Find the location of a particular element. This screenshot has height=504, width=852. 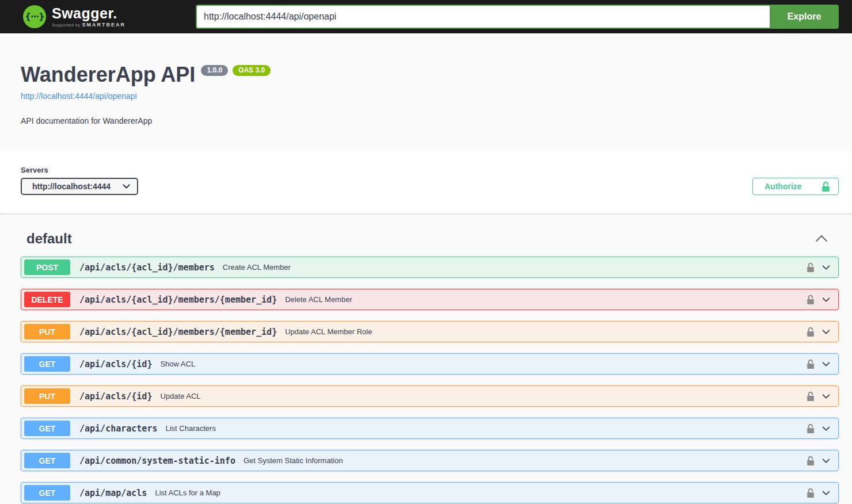

operation-summary: Delete ACL Member is located at coordinates (319, 299).